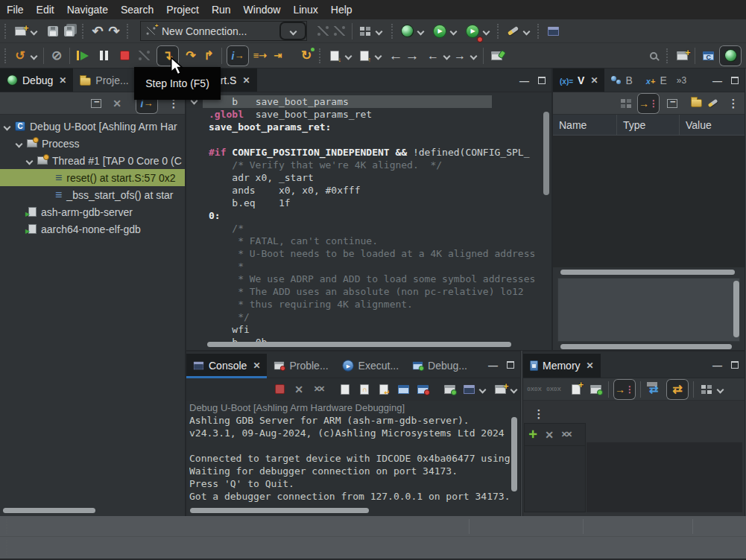 This screenshot has height=560, width=746. I want to click on drop-to-frame-button: ⇥, so click(278, 56).